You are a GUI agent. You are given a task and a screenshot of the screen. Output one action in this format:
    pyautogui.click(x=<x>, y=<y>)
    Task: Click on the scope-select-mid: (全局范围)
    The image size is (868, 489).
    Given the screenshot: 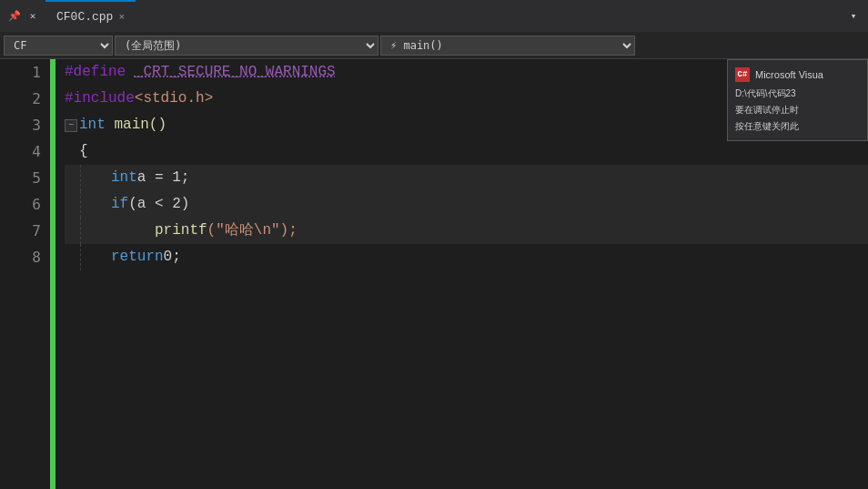 What is the action you would take?
    pyautogui.click(x=247, y=46)
    